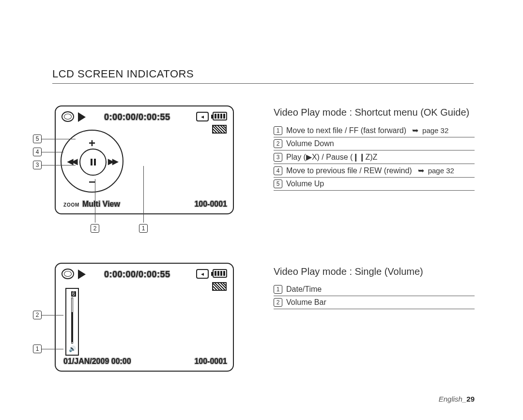  I want to click on zoom-label: ZOOM, so click(72, 205).